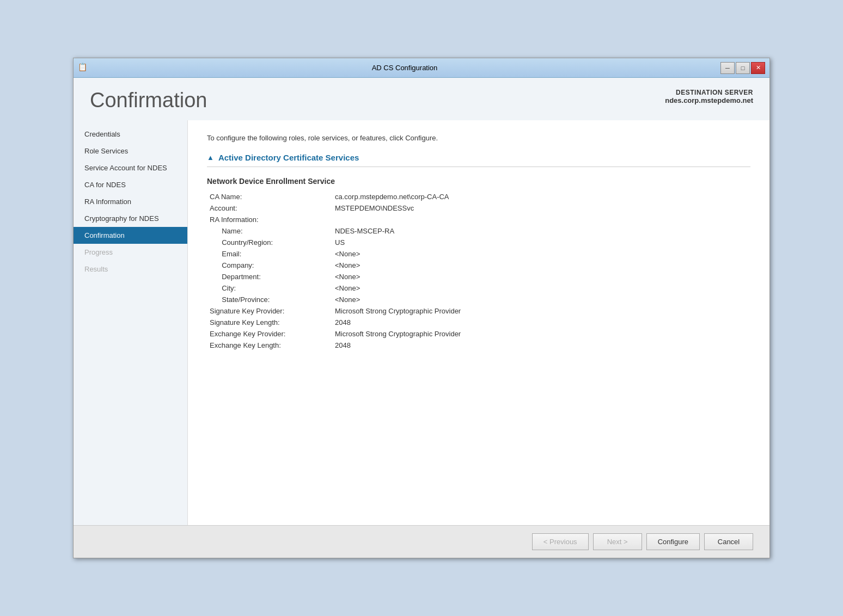 The image size is (843, 616). What do you see at coordinates (743, 68) in the screenshot?
I see `maximize-button: □` at bounding box center [743, 68].